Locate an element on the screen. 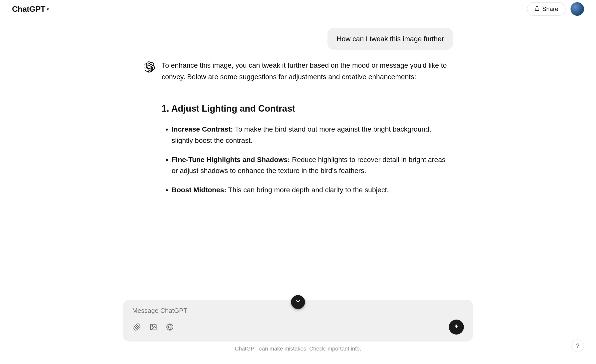 This screenshot has height=364, width=596. assistant-avatar is located at coordinates (149, 67).